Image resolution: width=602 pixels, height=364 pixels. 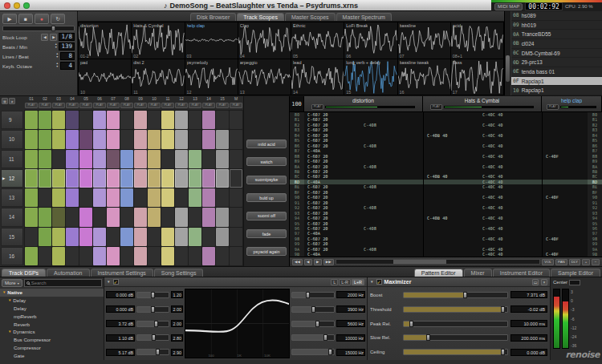 I want to click on tab-track-dsps: Track DSPs, so click(x=24, y=273).